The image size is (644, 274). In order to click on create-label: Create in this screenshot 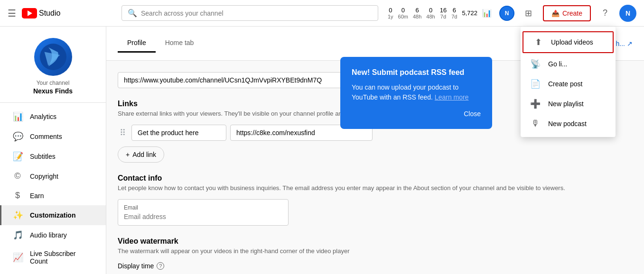, I will do `click(572, 13)`.